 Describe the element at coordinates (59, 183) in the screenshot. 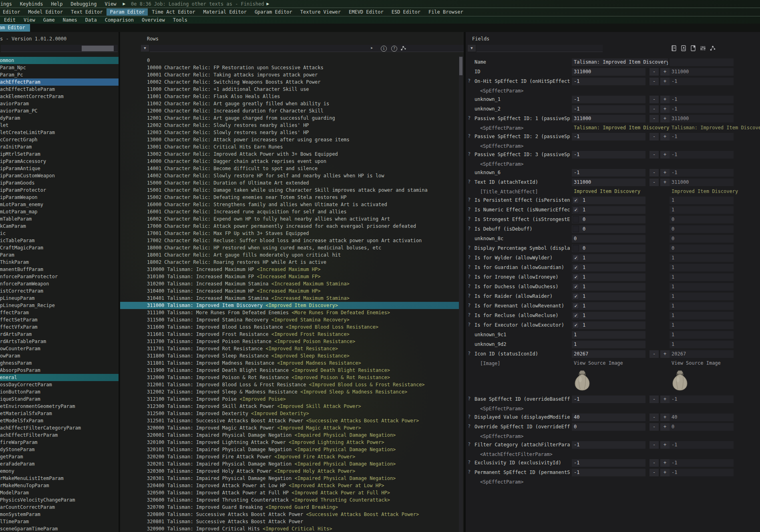

I see `param-list-item: EquipParamGoods` at that location.